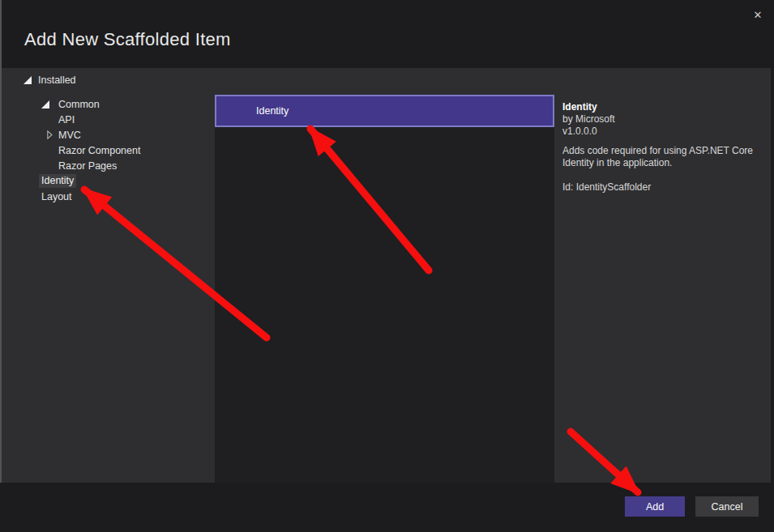  Describe the element at coordinates (272, 111) in the screenshot. I see `template-item-label-identity: Identity` at that location.